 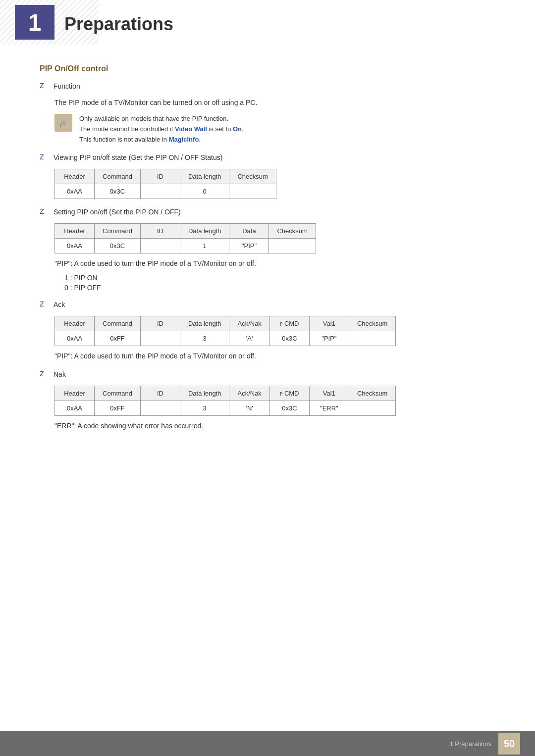 What do you see at coordinates (205, 192) in the screenshot?
I see `cell-datalength: 0` at bounding box center [205, 192].